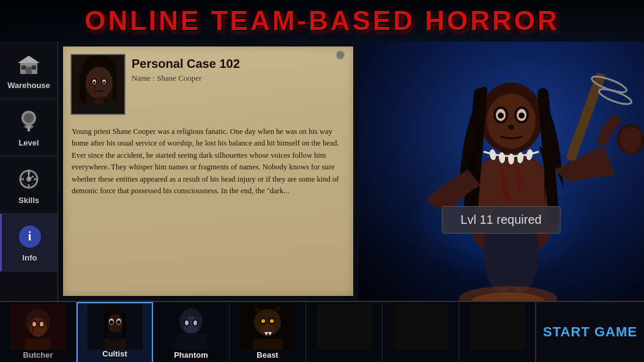  I want to click on char-slot-cultist: Cultist, so click(115, 332).